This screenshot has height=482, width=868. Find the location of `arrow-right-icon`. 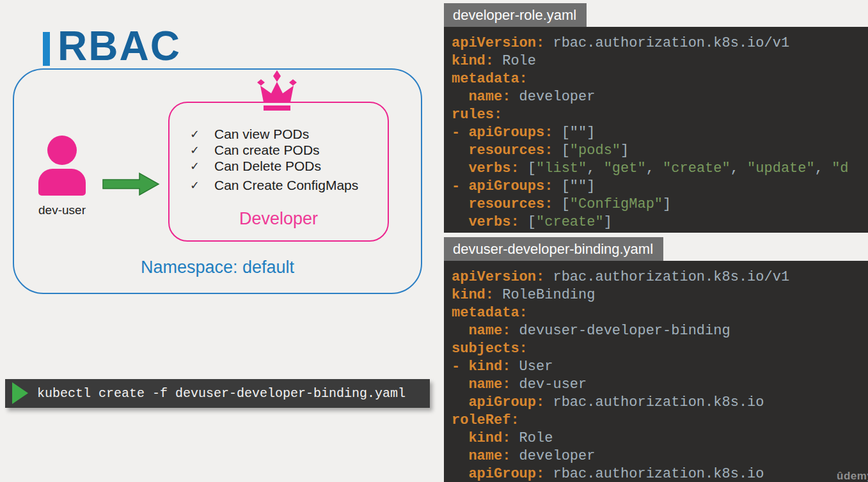

arrow-right-icon is located at coordinates (131, 184).